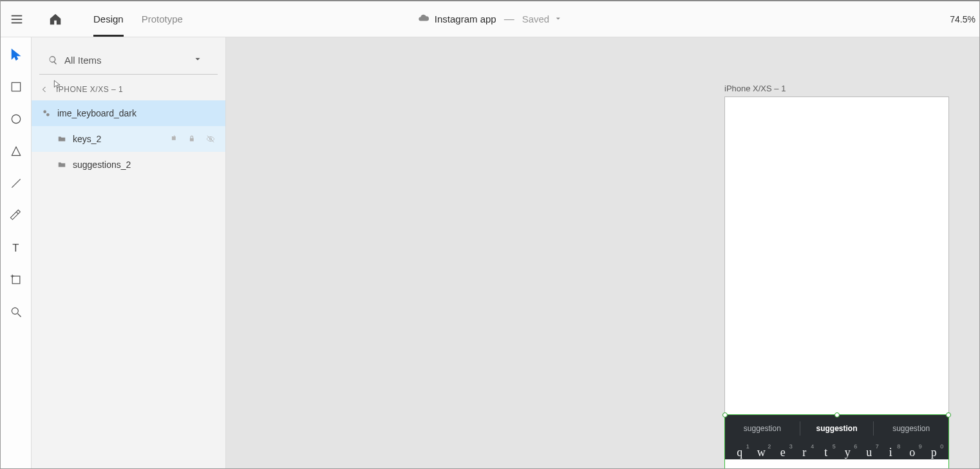  What do you see at coordinates (16, 87) in the screenshot?
I see `rectangle-tool` at bounding box center [16, 87].